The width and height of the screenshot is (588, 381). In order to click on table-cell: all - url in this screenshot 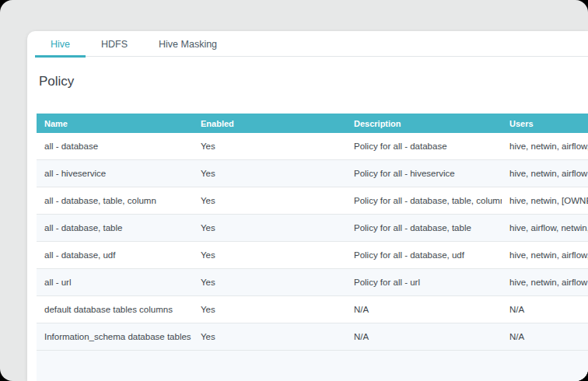, I will do `click(115, 283)`.